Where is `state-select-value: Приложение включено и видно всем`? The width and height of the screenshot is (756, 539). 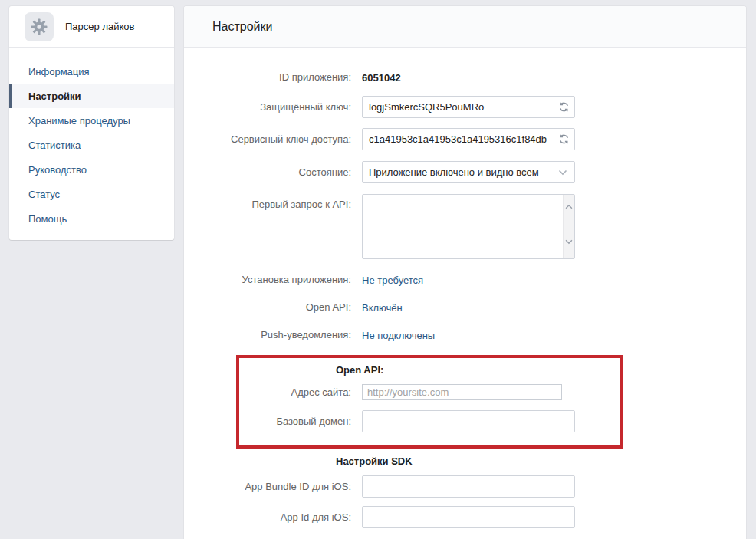 state-select-value: Приложение включено и видно всем is located at coordinates (454, 172).